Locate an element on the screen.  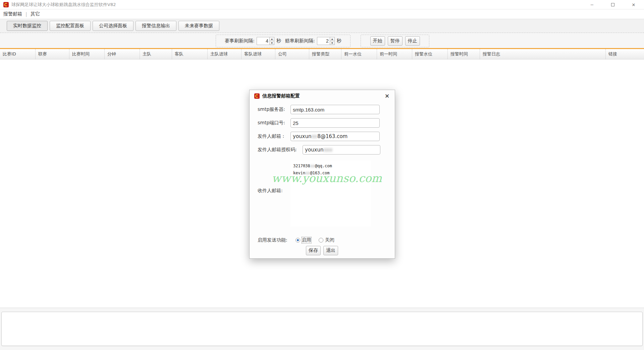
column-header-1: 比赛ID is located at coordinates (17, 54).